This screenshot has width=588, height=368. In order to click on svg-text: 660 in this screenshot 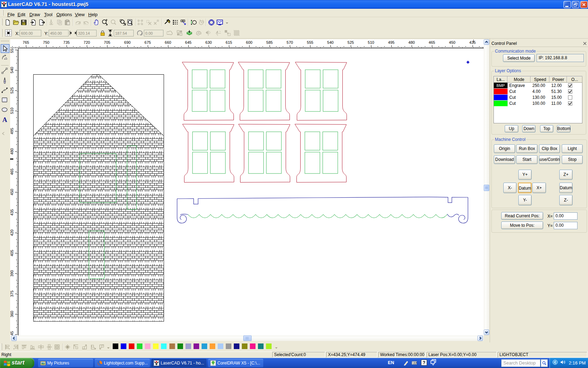, I will do `click(168, 42)`.